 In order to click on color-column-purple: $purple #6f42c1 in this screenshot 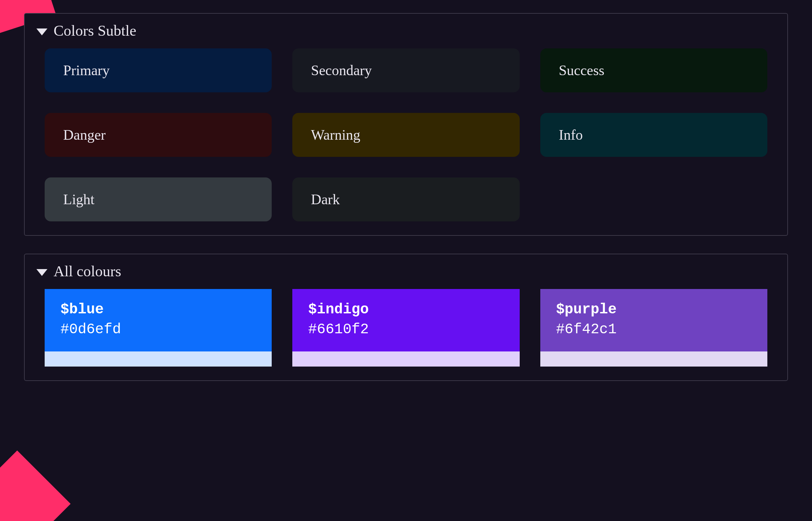, I will do `click(654, 328)`.